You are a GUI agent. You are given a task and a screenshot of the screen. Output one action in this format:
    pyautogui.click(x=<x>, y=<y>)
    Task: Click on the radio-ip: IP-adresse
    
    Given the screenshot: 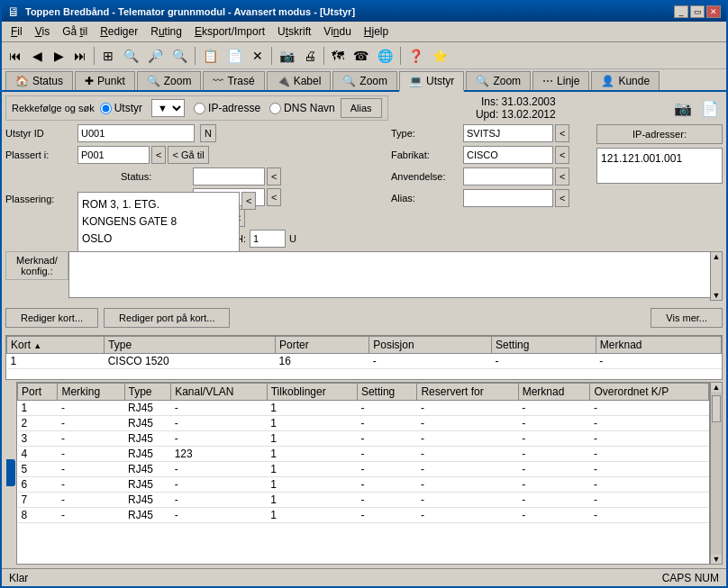 What is the action you would take?
    pyautogui.click(x=227, y=108)
    